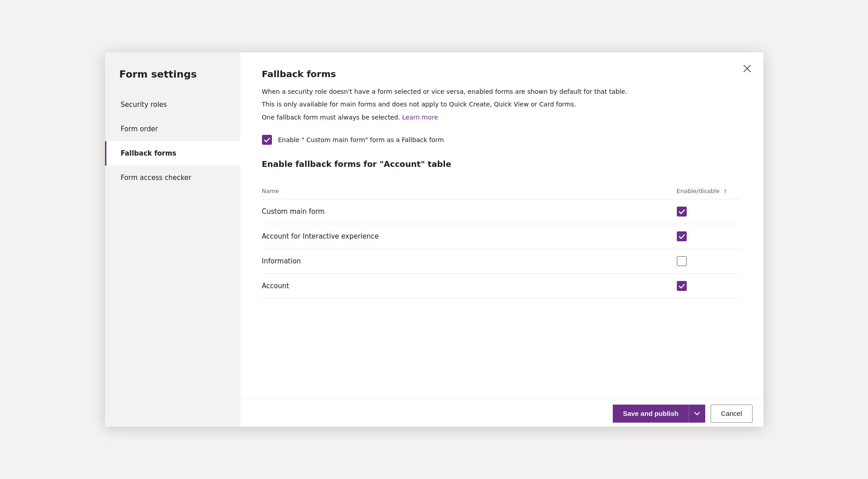 Image resolution: width=868 pixels, height=479 pixels. Describe the element at coordinates (420, 117) in the screenshot. I see `learn-more-link: Learn more` at that location.